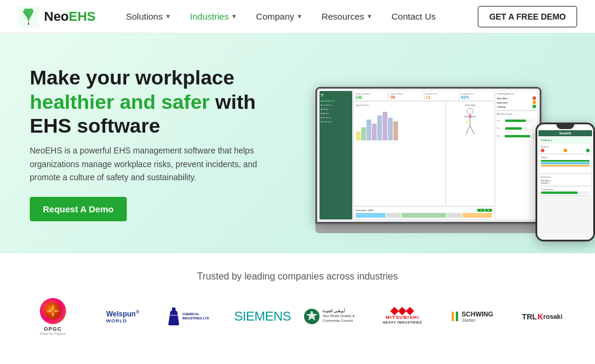 The image size is (595, 364). Describe the element at coordinates (298, 17) in the screenshot. I see `navbar: NeoEHS Solutions ▼ Industries ▼ Company …` at that location.